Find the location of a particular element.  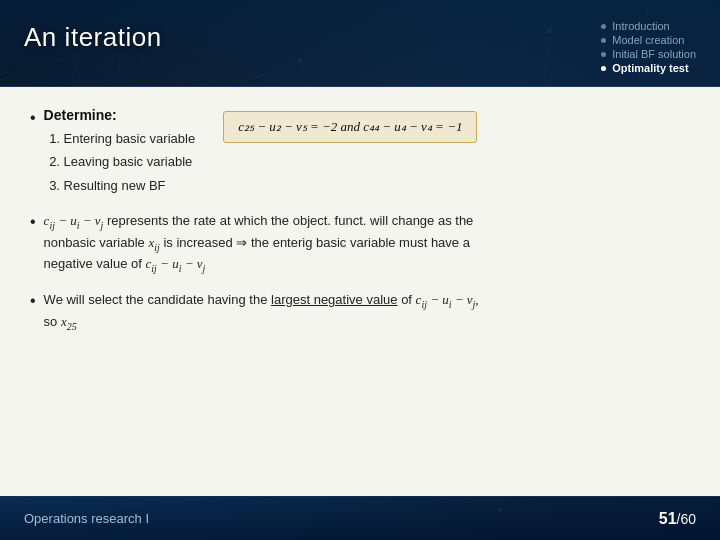

bullet-3-text-2: of is located at coordinates (408, 300).